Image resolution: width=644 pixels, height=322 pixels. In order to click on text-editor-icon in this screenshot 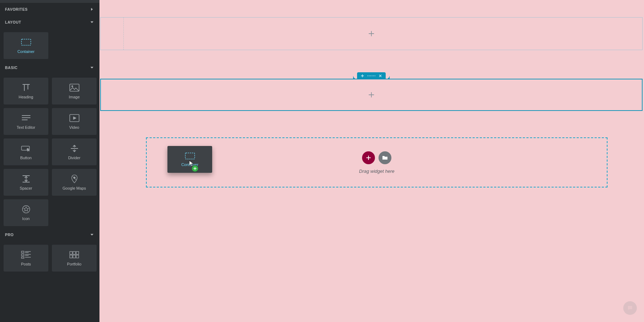, I will do `click(26, 118)`.